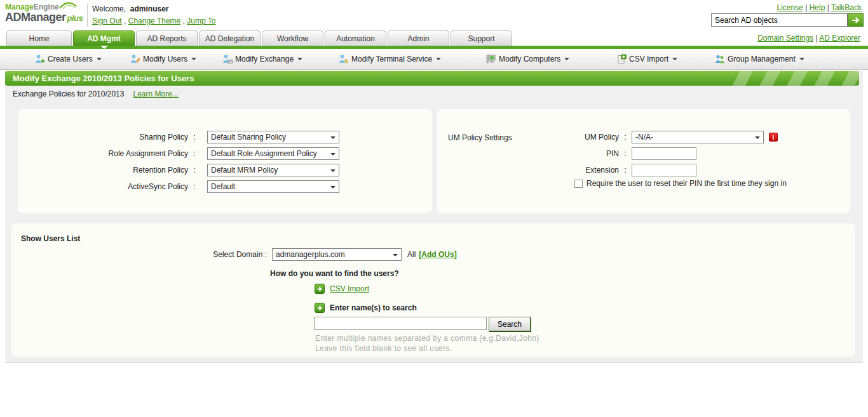 Image resolution: width=868 pixels, height=417 pixels. Describe the element at coordinates (273, 170) in the screenshot. I see `retention-policy-select: Default MRM Policy` at that location.